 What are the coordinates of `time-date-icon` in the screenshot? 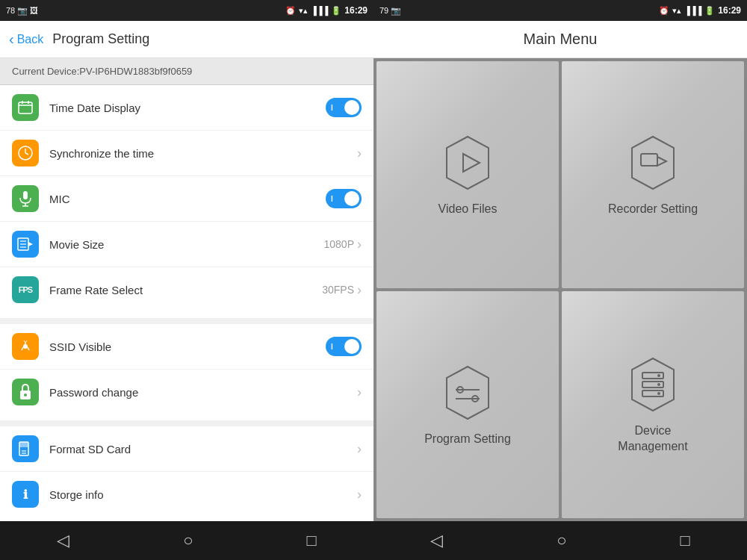 It's located at (25, 108).